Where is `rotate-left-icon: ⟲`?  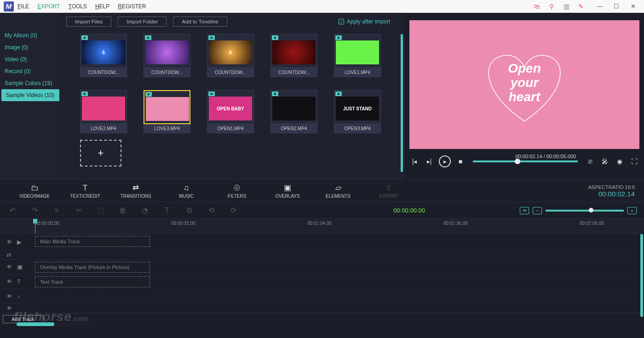
rotate-left-icon: ⟲ is located at coordinates (211, 211).